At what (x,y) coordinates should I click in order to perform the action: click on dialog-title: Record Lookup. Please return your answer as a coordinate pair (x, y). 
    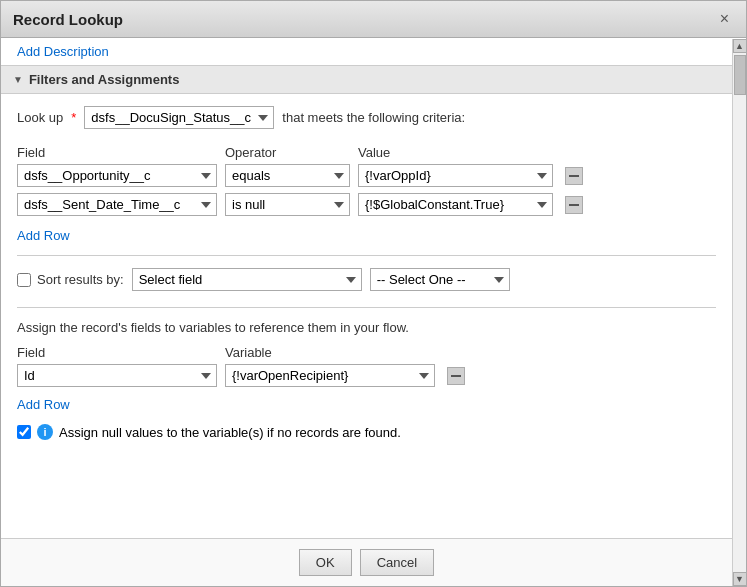
    Looking at the image, I should click on (68, 20).